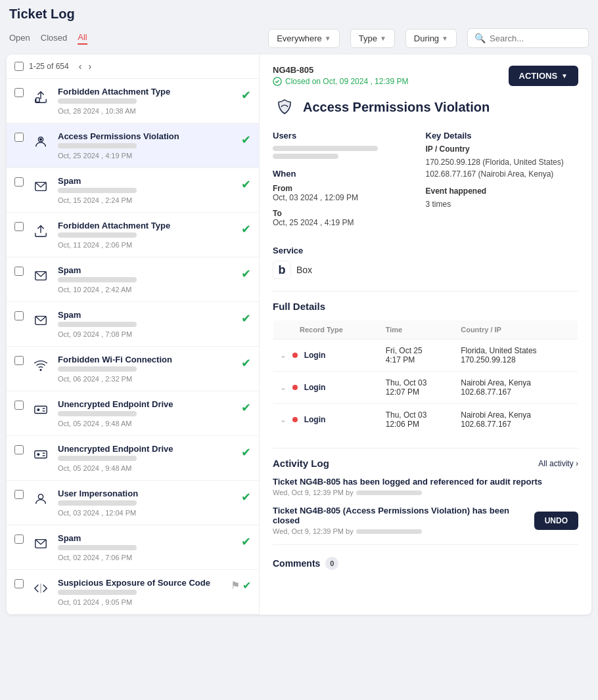 Image resolution: width=598 pixels, height=700 pixels. What do you see at coordinates (373, 38) in the screenshot?
I see `type-filter: Type ▼` at bounding box center [373, 38].